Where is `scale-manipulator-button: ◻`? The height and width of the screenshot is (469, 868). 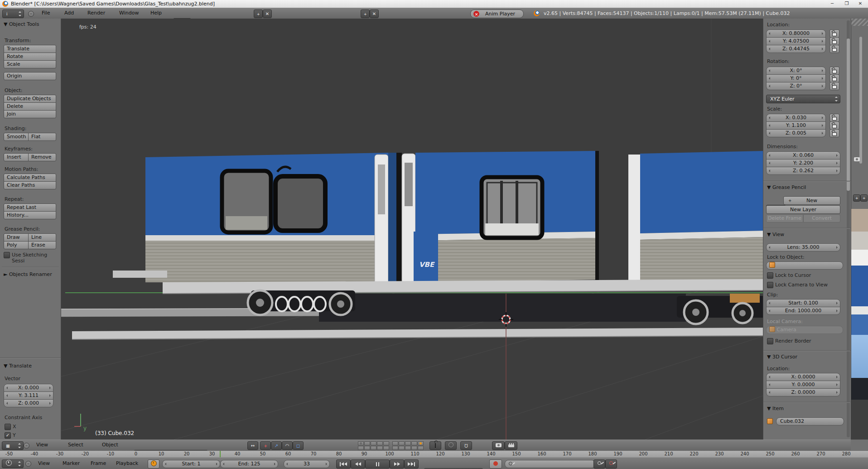
scale-manipulator-button: ◻ is located at coordinates (298, 446).